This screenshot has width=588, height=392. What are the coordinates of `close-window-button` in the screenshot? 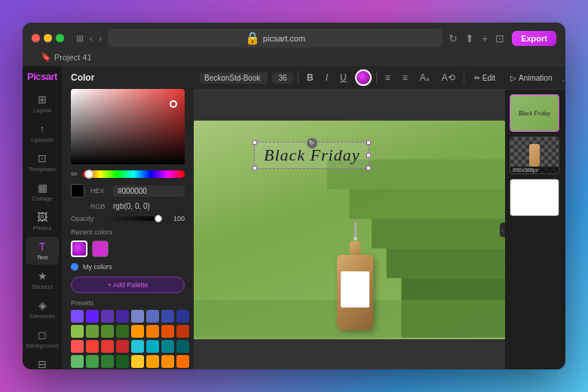 It's located at (36, 38).